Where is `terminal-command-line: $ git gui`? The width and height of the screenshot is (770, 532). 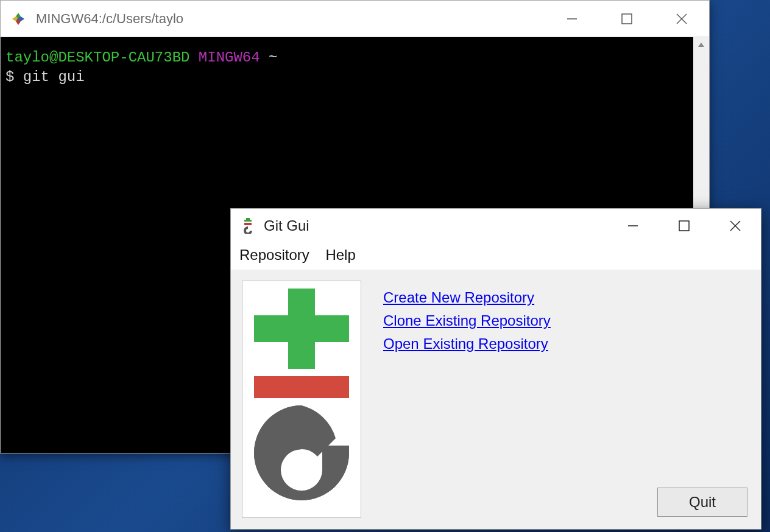 terminal-command-line: $ git gui is located at coordinates (355, 77).